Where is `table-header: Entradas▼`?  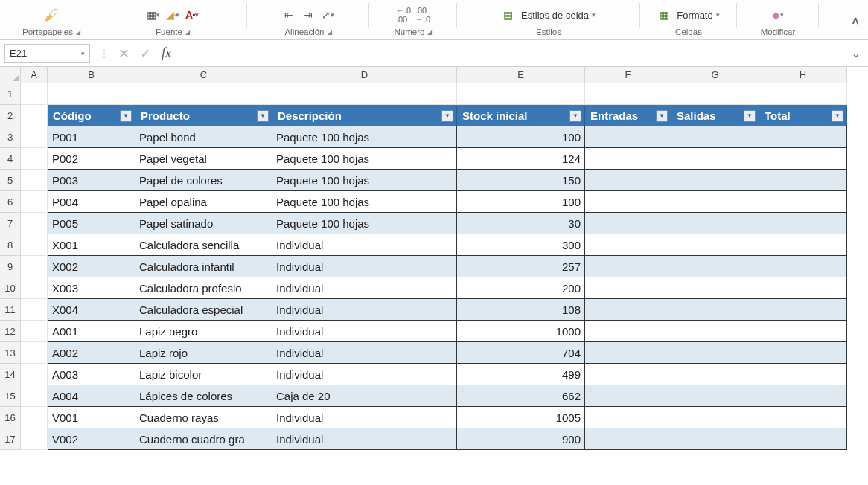 table-header: Entradas▼ is located at coordinates (628, 116).